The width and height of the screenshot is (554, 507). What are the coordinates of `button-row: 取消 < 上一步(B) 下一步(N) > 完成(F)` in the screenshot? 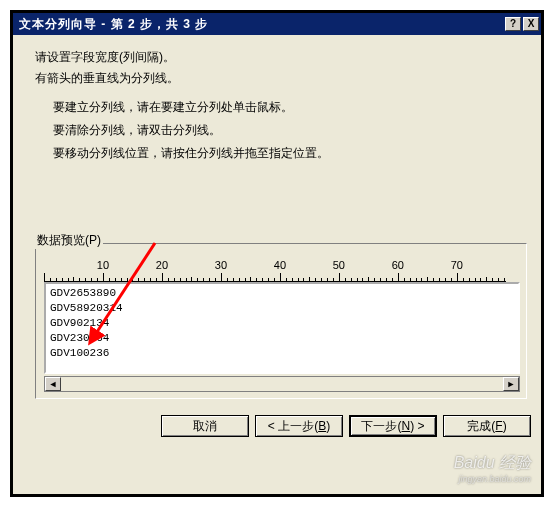 It's located at (277, 425).